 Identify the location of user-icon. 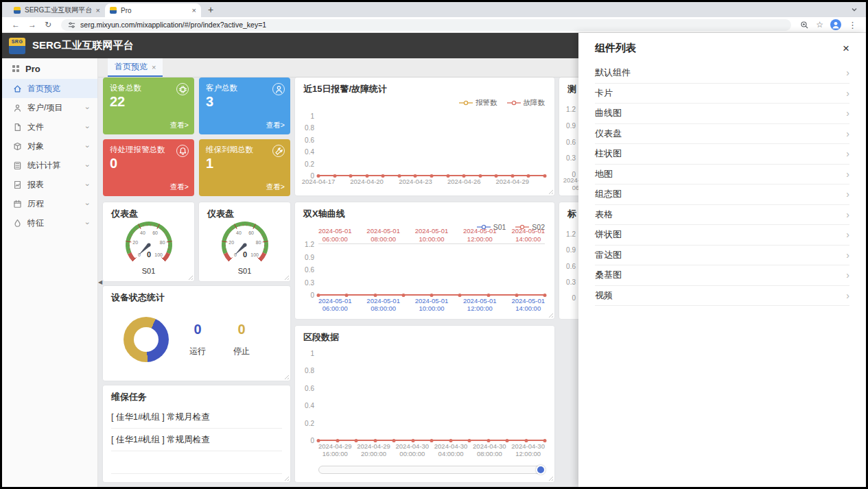
(18, 108).